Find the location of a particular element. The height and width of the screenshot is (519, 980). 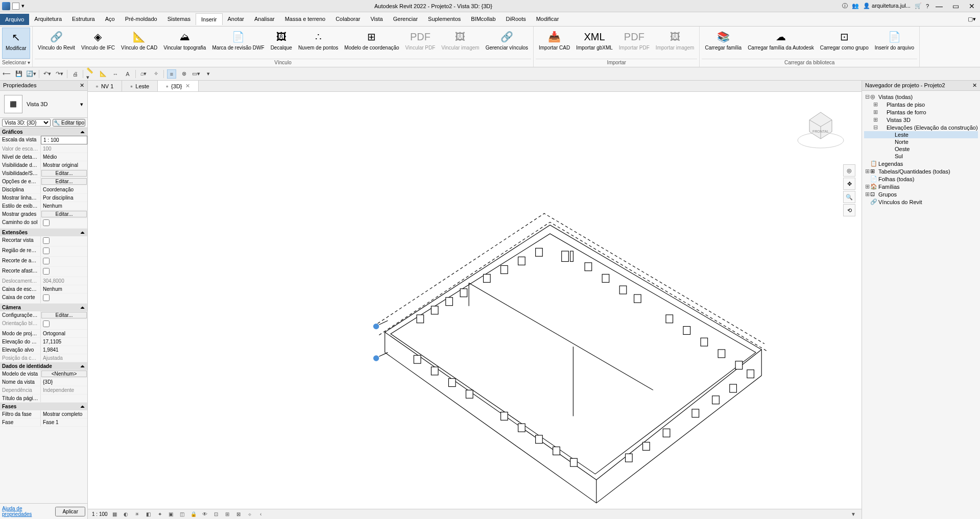

prop-value: 17,1105 is located at coordinates (64, 342).